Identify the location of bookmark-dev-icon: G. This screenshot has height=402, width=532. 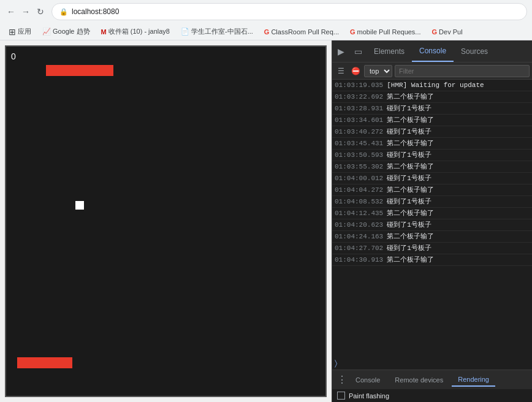
(435, 32).